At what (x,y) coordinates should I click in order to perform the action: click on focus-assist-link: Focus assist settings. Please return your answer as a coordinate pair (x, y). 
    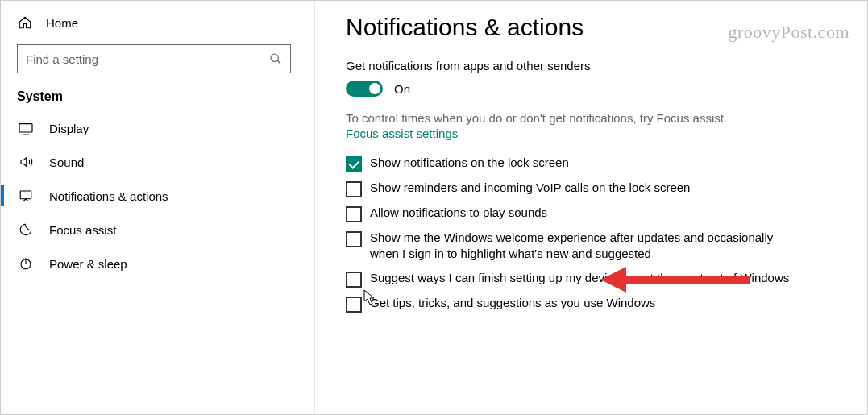
    Looking at the image, I should click on (401, 134).